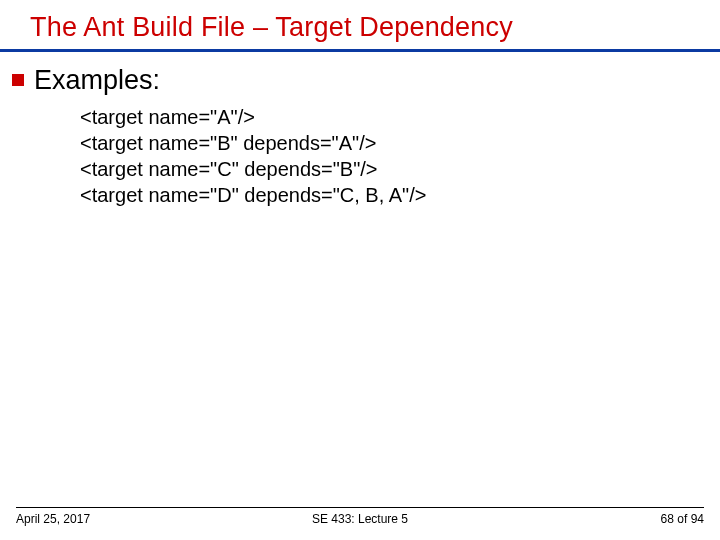 The image size is (720, 540). What do you see at coordinates (360, 79) in the screenshot?
I see `bullet-item: Examples:` at bounding box center [360, 79].